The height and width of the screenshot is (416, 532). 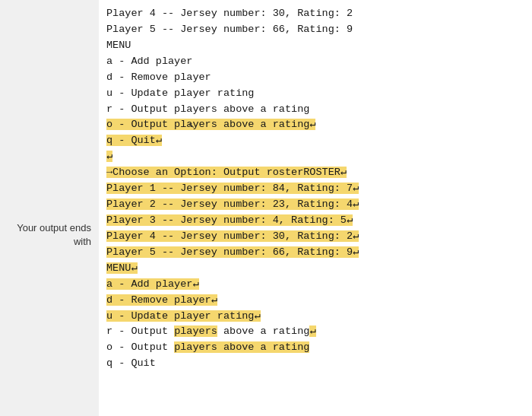 What do you see at coordinates (315, 46) in the screenshot?
I see `menu-header: MENU` at bounding box center [315, 46].